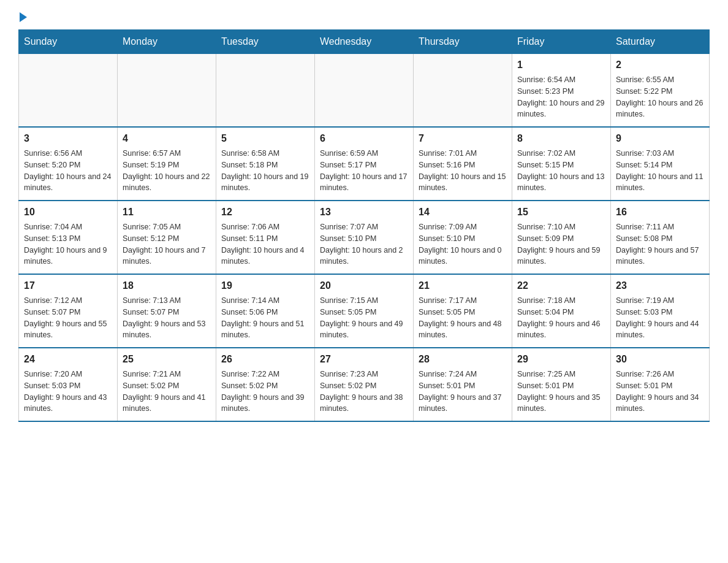 This screenshot has width=728, height=563. I want to click on day-info: Daylight: 9 hours and 37 minutes., so click(463, 404).